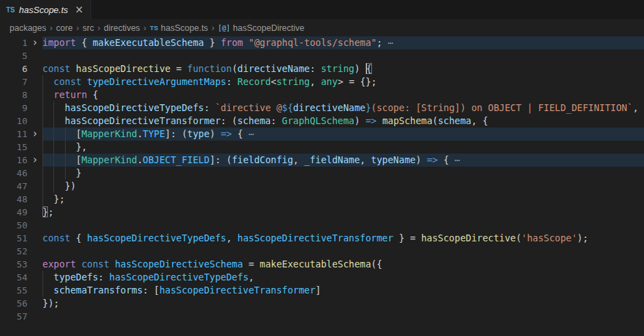  I want to click on code-token: }, so click(368, 108).